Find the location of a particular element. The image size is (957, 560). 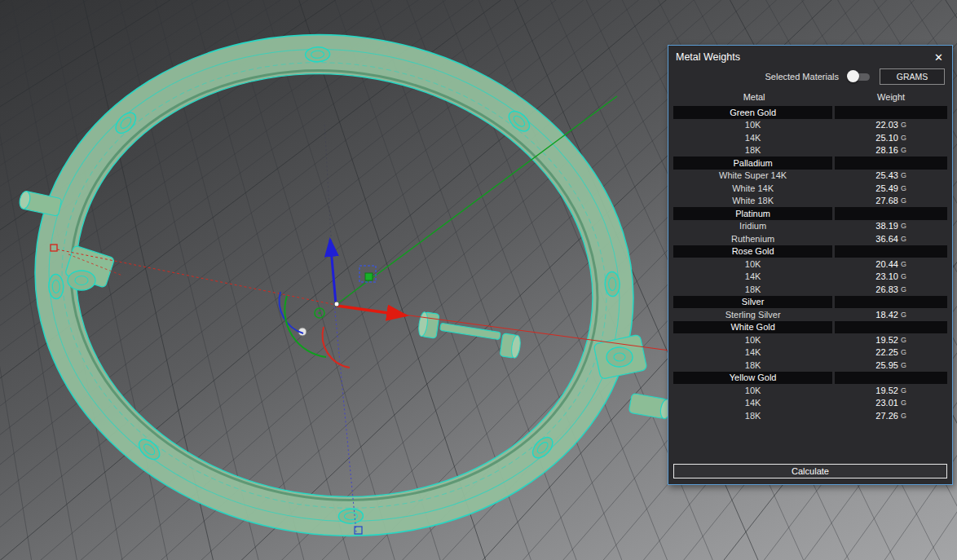

left-hinge-part is located at coordinates (93, 267).